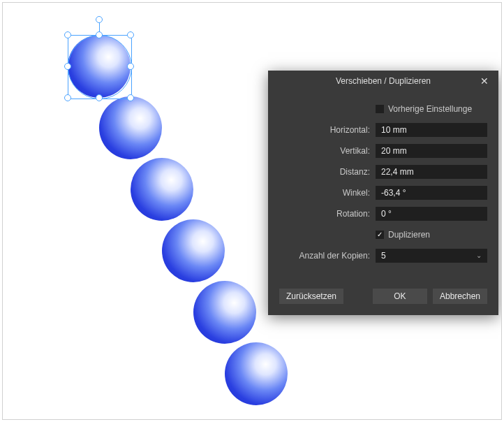  Describe the element at coordinates (484, 81) in the screenshot. I see `close-icon: ✕` at that location.